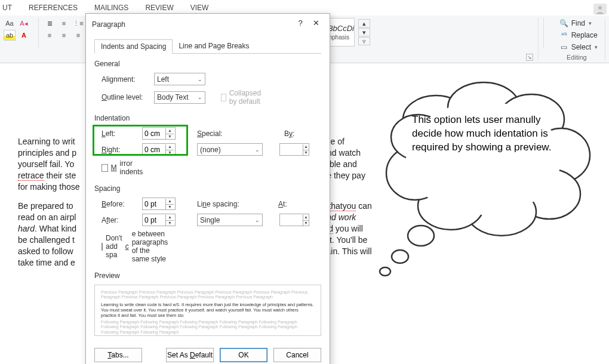  Describe the element at coordinates (192, 24) in the screenshot. I see `dialog-title: Paragraph` at that location.